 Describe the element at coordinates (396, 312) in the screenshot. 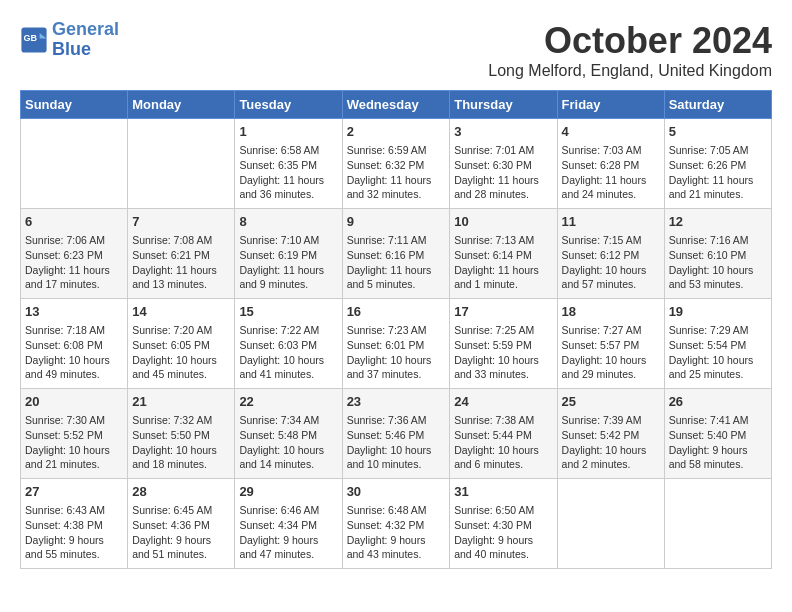

I see `day-number: 16` at that location.